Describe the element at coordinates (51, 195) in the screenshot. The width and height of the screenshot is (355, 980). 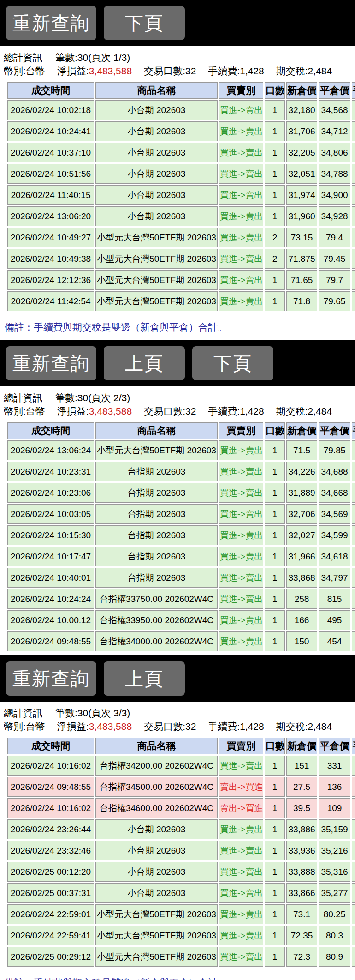
I see `cell-time: 2026/02/24 11:40:15` at that location.